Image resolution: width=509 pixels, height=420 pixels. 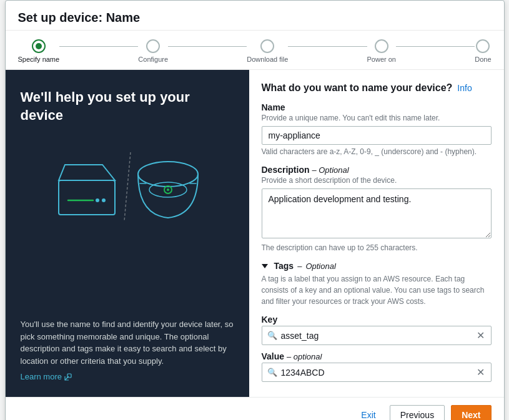 What do you see at coordinates (377, 118) in the screenshot?
I see `name-field-hint: Provide a unique name. You can't edit th…` at bounding box center [377, 118].